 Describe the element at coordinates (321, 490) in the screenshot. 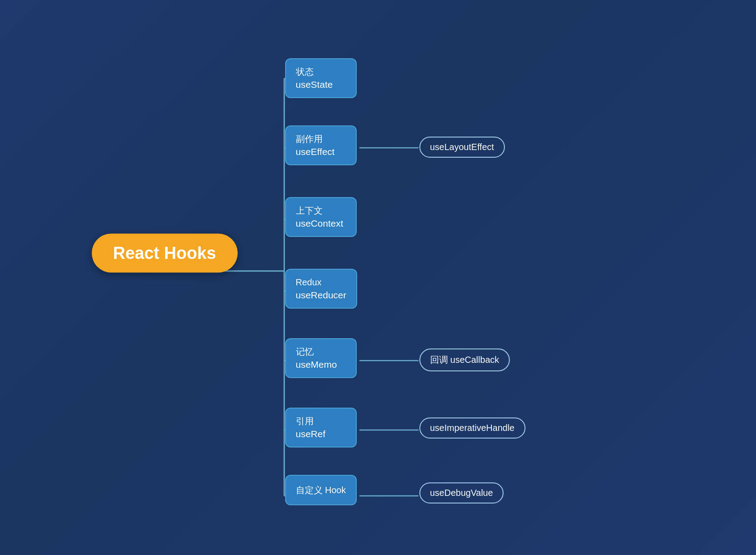

I see `branch-customHook-zh: 自定义 Hook` at that location.